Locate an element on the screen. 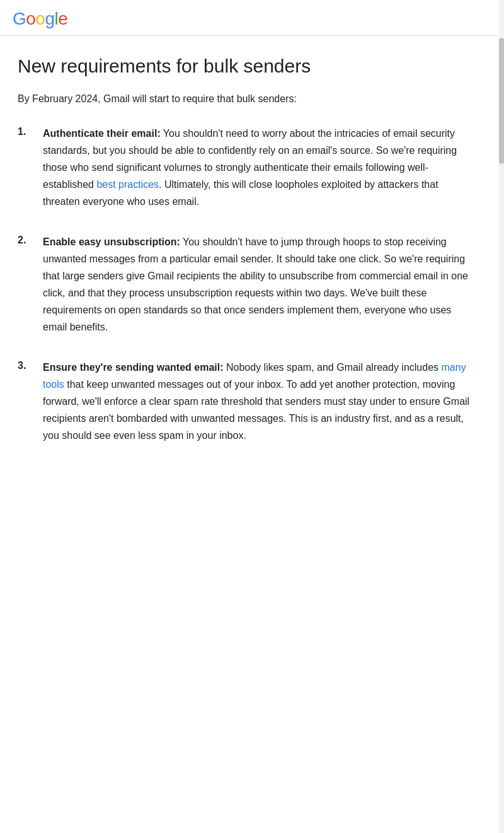 Image resolution: width=504 pixels, height=833 pixels. logo-letter-o2: o is located at coordinates (40, 19).